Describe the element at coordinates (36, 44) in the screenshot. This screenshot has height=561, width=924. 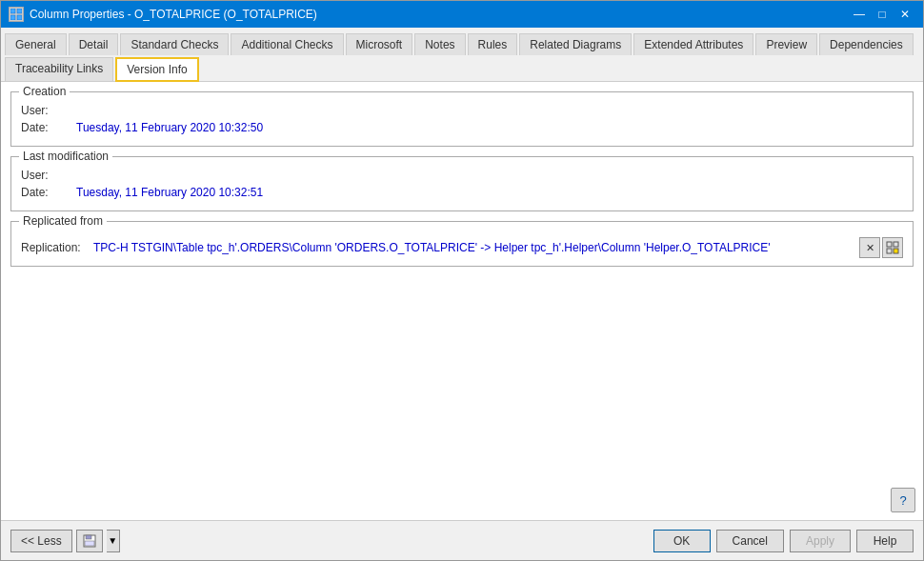
I see `tab-general: General` at that location.